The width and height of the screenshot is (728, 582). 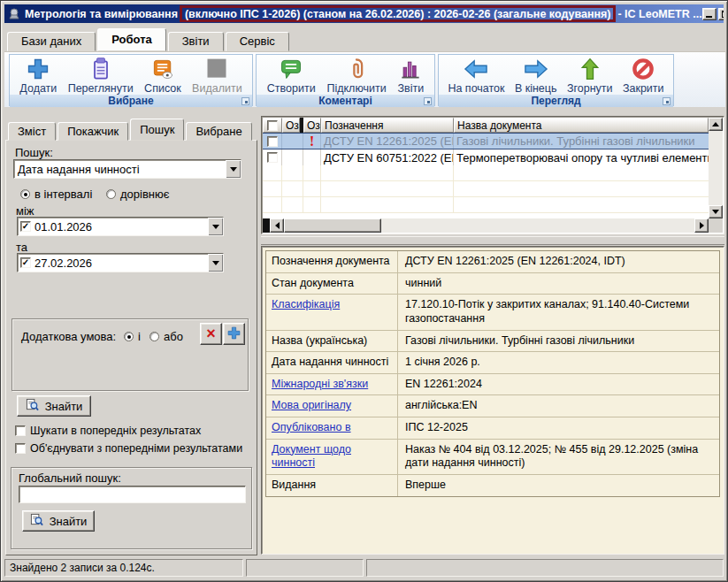 What do you see at coordinates (130, 355) in the screenshot?
I see `extra-condition-group: Додаткова умова: і або ×` at bounding box center [130, 355].